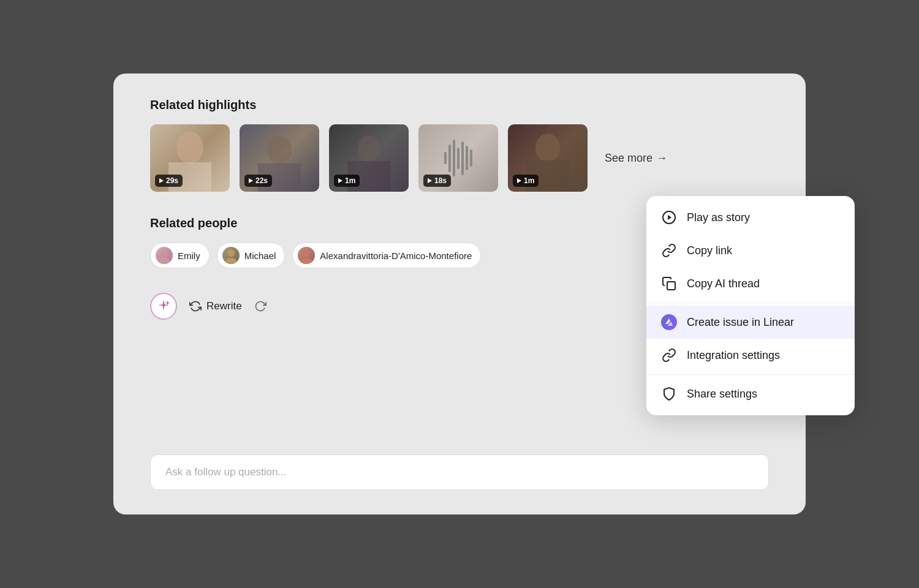  Describe the element at coordinates (460, 472) in the screenshot. I see `ask-input-bar: Ask a follow up question...` at that location.